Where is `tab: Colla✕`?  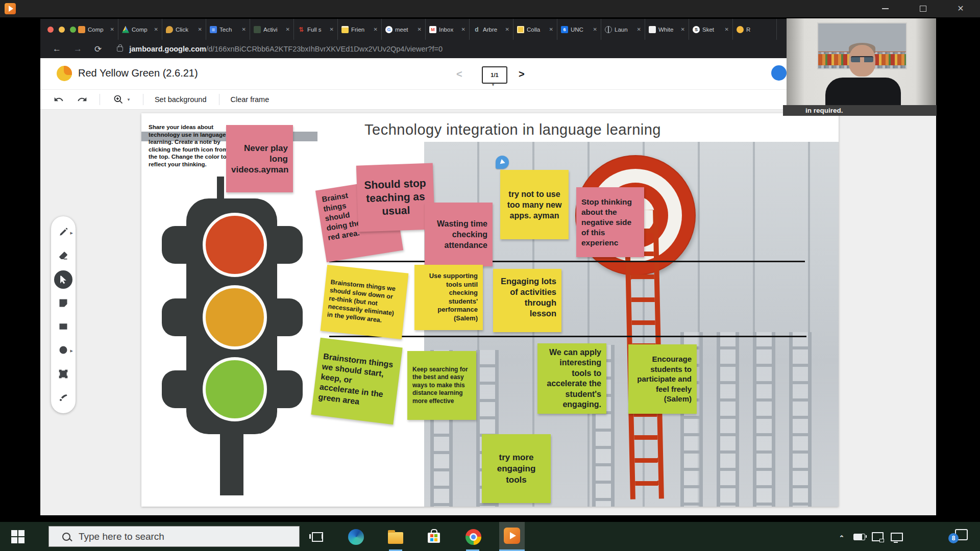
tab: Colla✕ is located at coordinates (535, 30).